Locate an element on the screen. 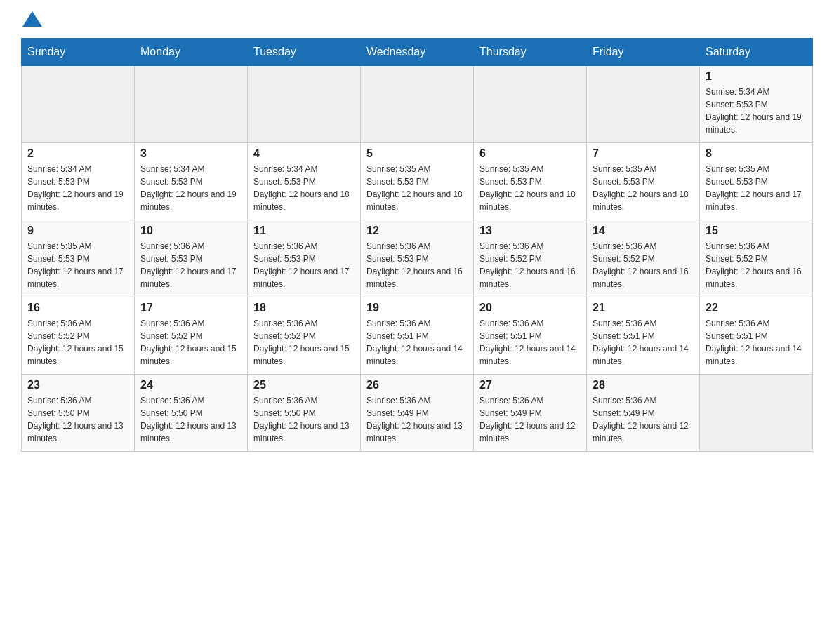 Image resolution: width=834 pixels, height=644 pixels. week-row-2: 2Sunrise: 5:34 AMSunset: 5:53 PMDaylight… is located at coordinates (417, 182).